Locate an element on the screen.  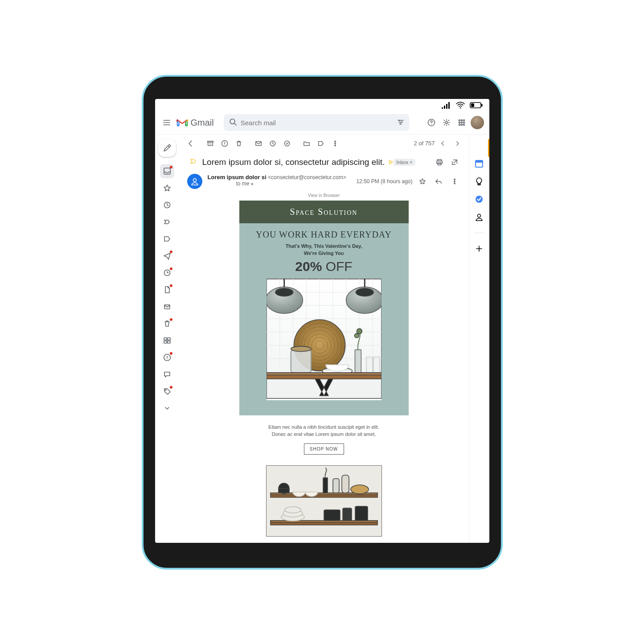
settings-icon is located at coordinates (447, 123).